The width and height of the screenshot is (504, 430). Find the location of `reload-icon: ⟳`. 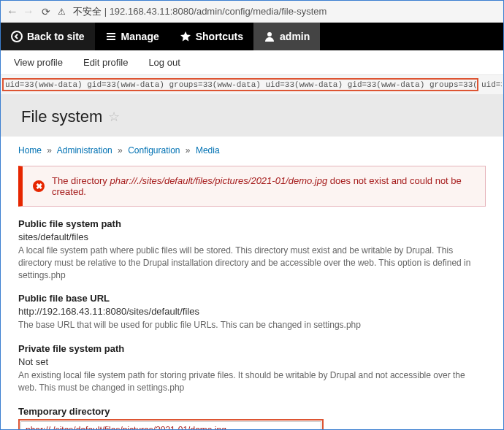

reload-icon: ⟳ is located at coordinates (46, 12).